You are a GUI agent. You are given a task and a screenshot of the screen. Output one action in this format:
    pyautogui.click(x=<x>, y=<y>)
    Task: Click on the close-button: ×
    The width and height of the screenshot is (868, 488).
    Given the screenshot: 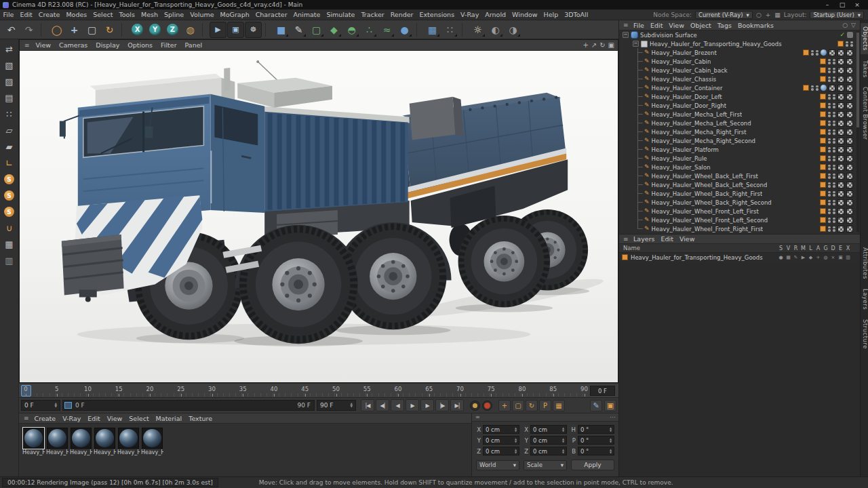 What is the action you would take?
    pyautogui.click(x=857, y=5)
    